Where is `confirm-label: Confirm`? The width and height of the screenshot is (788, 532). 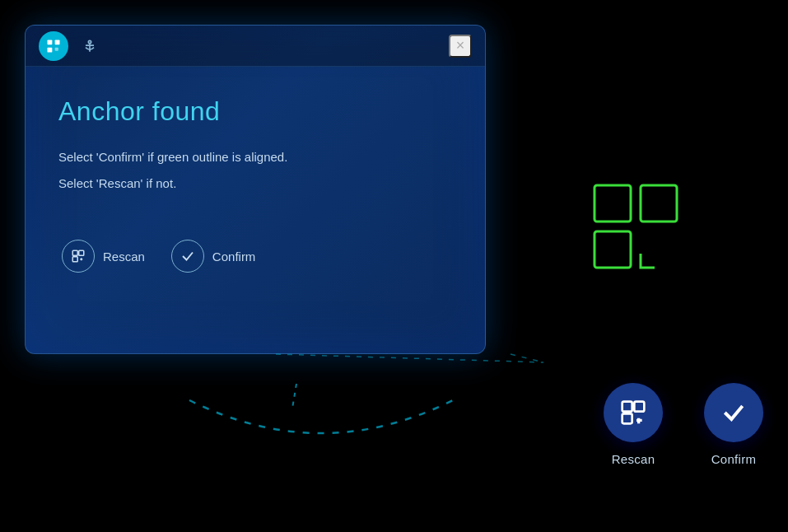
confirm-label: Confirm is located at coordinates (234, 257).